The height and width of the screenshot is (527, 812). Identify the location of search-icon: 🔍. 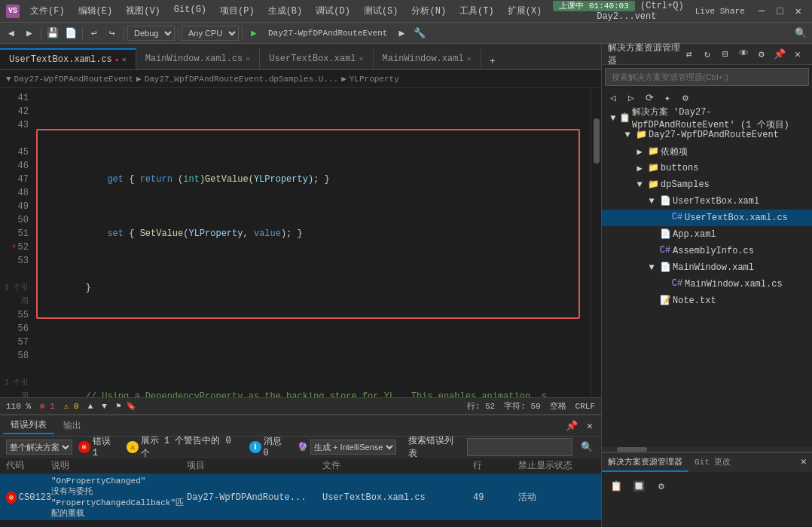
(587, 447).